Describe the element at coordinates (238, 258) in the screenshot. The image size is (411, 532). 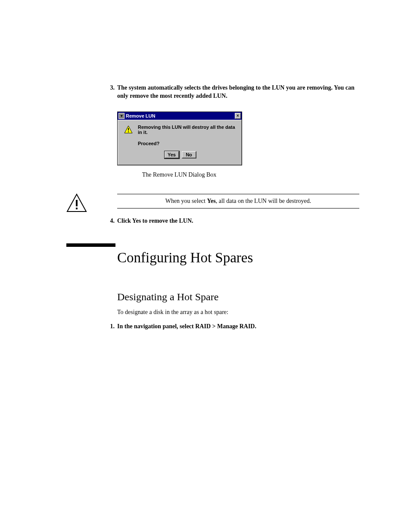
I see `heading-configuring-hot-spares: Configuring Hot Spares` at that location.